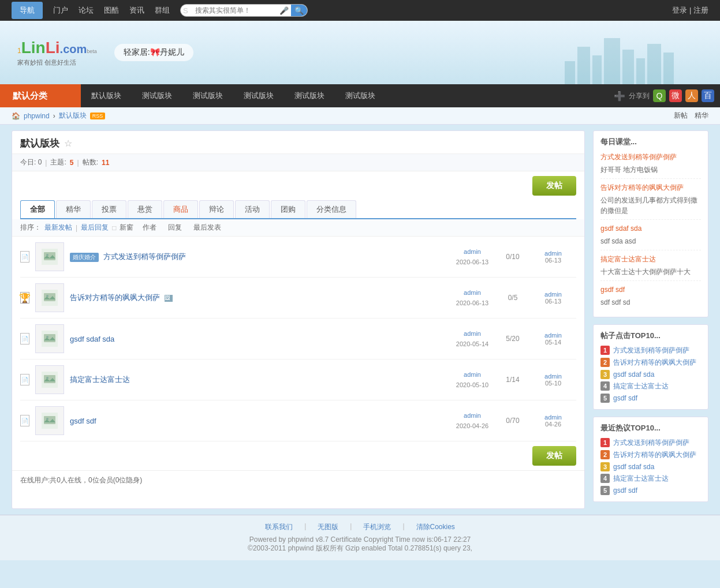 The height and width of the screenshot is (588, 720). I want to click on cat-tab-5: 测试版块, so click(360, 96).